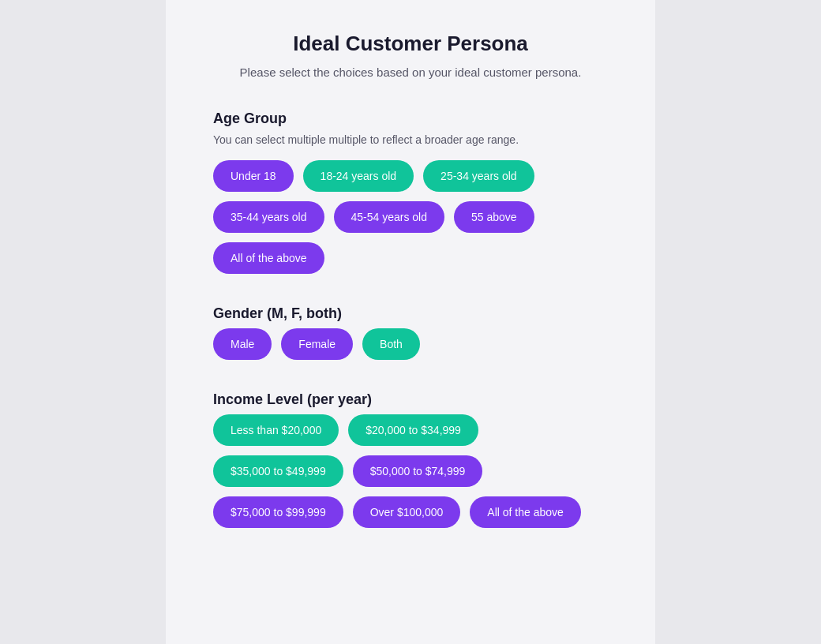 The width and height of the screenshot is (821, 644). What do you see at coordinates (276, 430) in the screenshot?
I see `chip-less-20k: Less than $20,000` at bounding box center [276, 430].